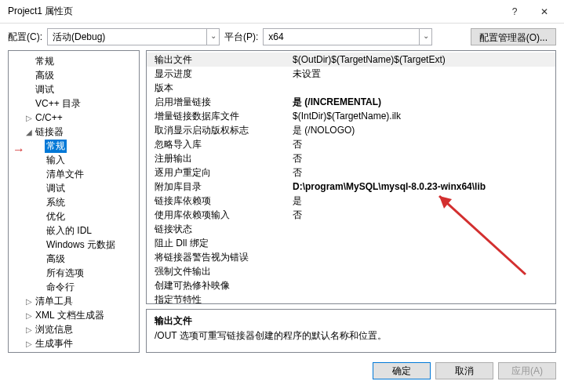  I want to click on tree-item-2: 调试, so click(74, 89).